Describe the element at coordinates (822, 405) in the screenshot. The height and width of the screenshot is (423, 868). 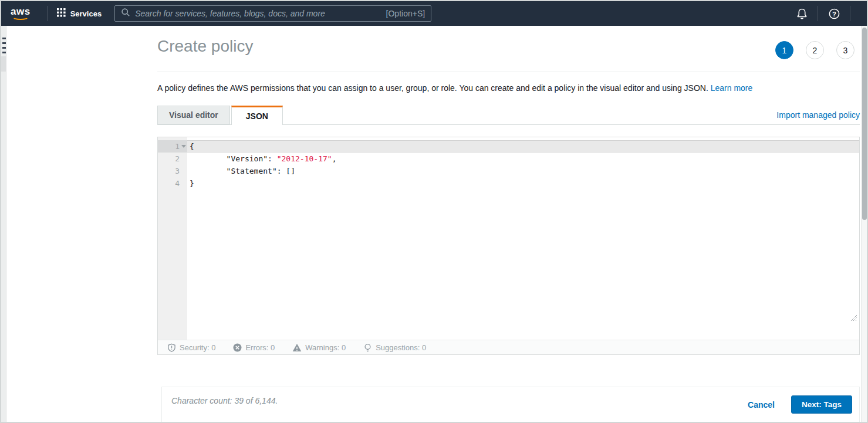
I see `next-tags-button: Next: Tags` at that location.